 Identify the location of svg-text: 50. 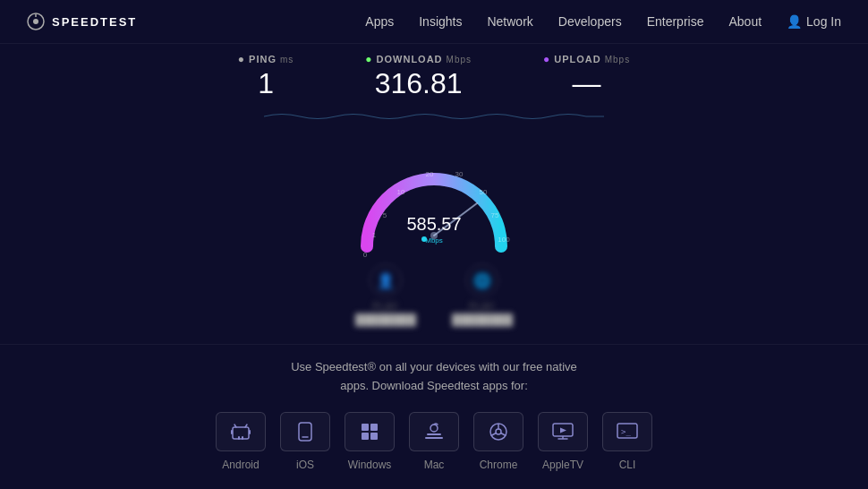
(483, 192).